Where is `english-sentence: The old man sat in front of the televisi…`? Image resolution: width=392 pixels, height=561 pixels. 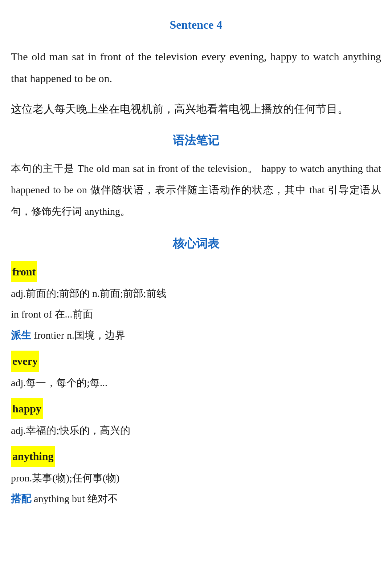 english-sentence: The old man sat in front of the televisi… is located at coordinates (196, 68).